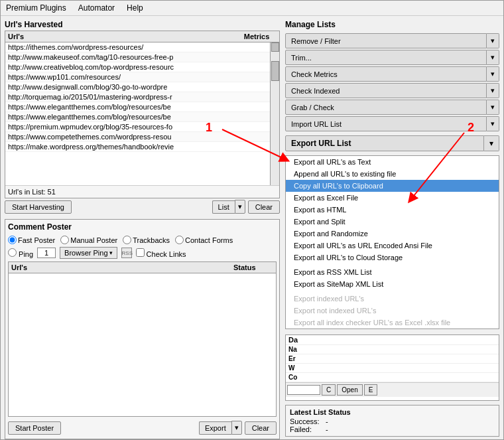  What do you see at coordinates (393, 222) in the screenshot?
I see `dropdown-item-export-split: Export and Split` at bounding box center [393, 222].